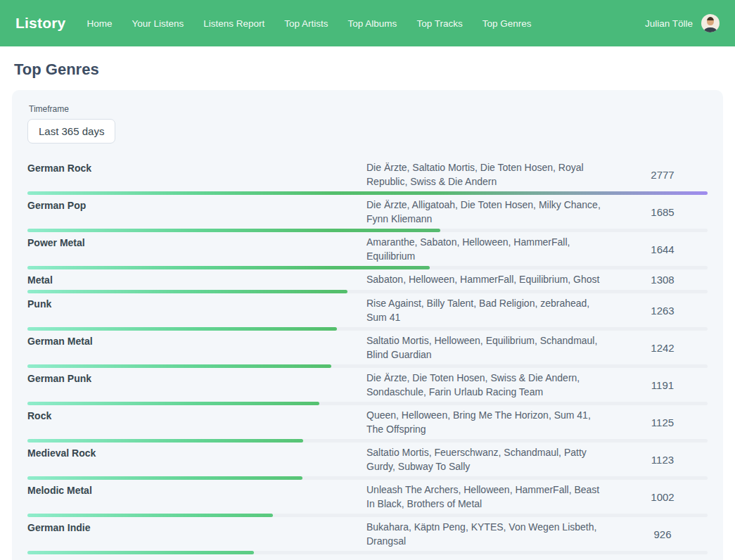  What do you see at coordinates (669, 24) in the screenshot?
I see `user-name: Julian Tölle` at bounding box center [669, 24].